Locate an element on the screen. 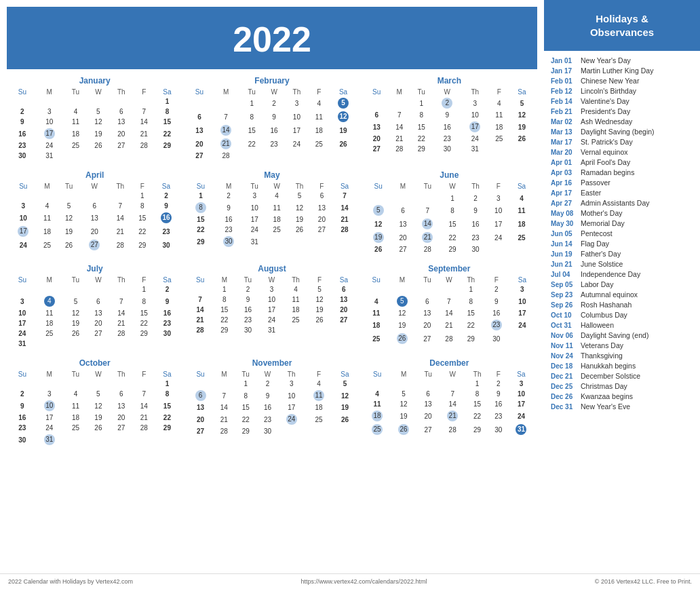 Image resolution: width=700 pixels, height=589 pixels. footer: 2022 Calendar with Holidays by Vertex42.… is located at coordinates (350, 581).